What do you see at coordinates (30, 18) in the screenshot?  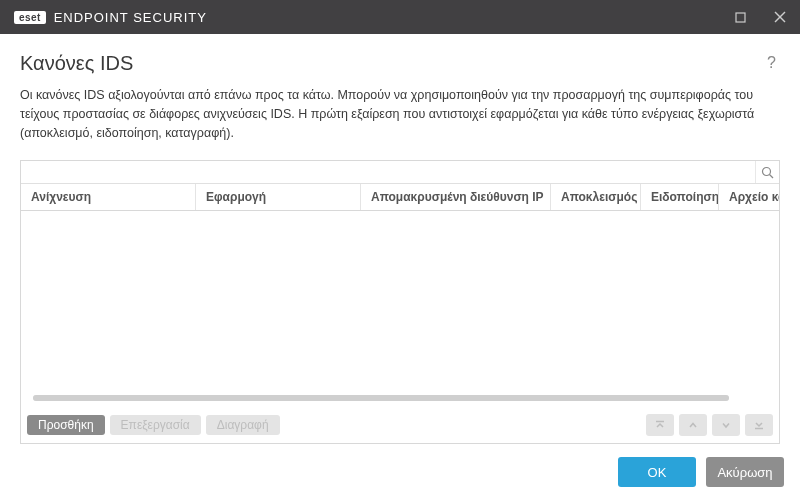 I see `brand-badge: eset` at bounding box center [30, 18].